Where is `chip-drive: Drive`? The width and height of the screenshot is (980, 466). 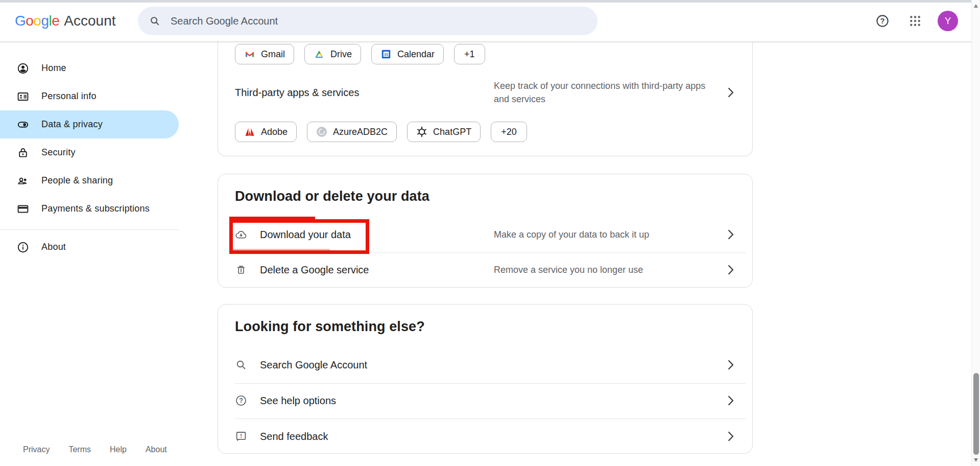 chip-drive: Drive is located at coordinates (333, 54).